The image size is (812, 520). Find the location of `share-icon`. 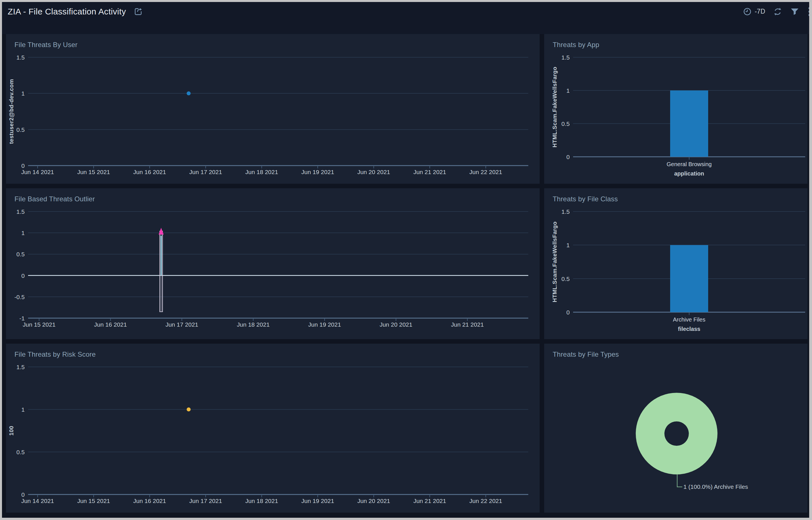

share-icon is located at coordinates (138, 11).